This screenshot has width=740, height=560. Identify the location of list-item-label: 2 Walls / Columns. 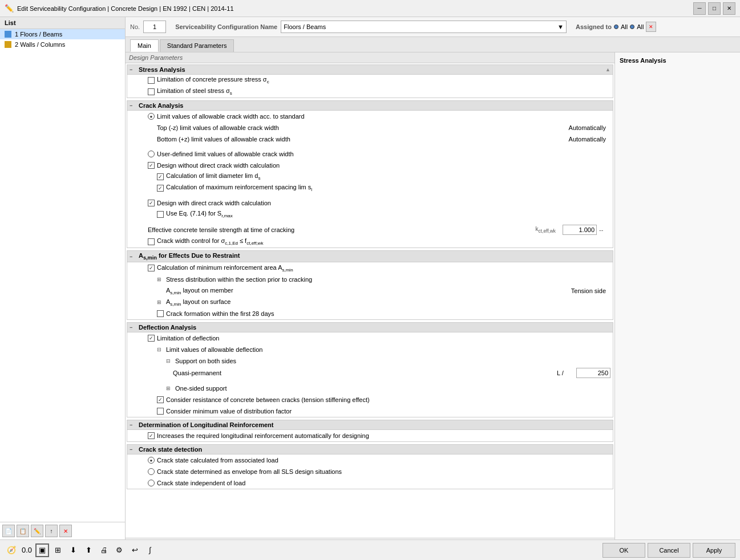
(40, 44).